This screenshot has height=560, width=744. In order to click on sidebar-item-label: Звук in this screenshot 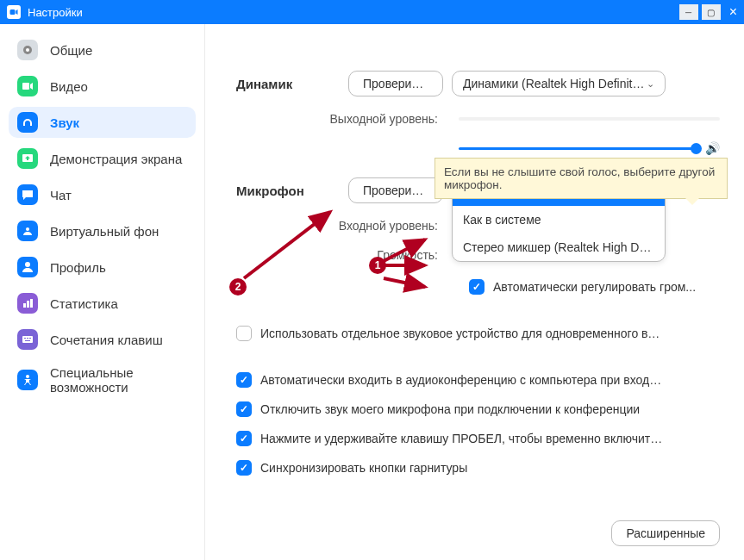, I will do `click(65, 122)`.